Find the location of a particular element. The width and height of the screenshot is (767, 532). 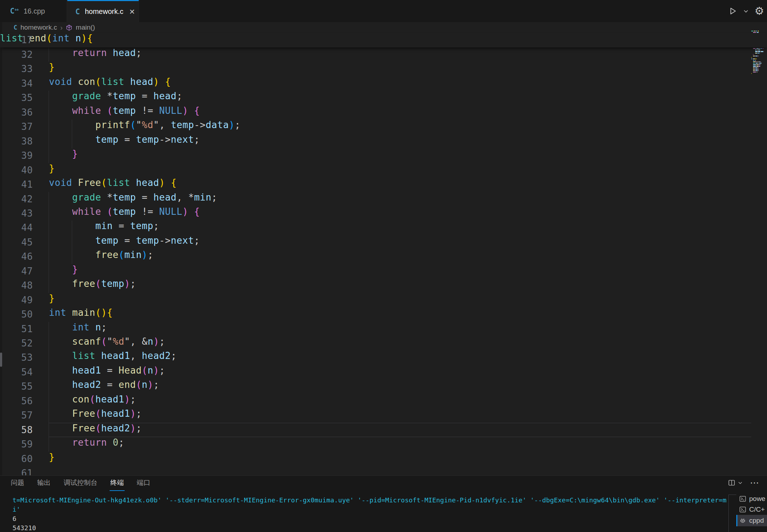

code-line-55: 55 head2 = end(n); is located at coordinates (384, 386).